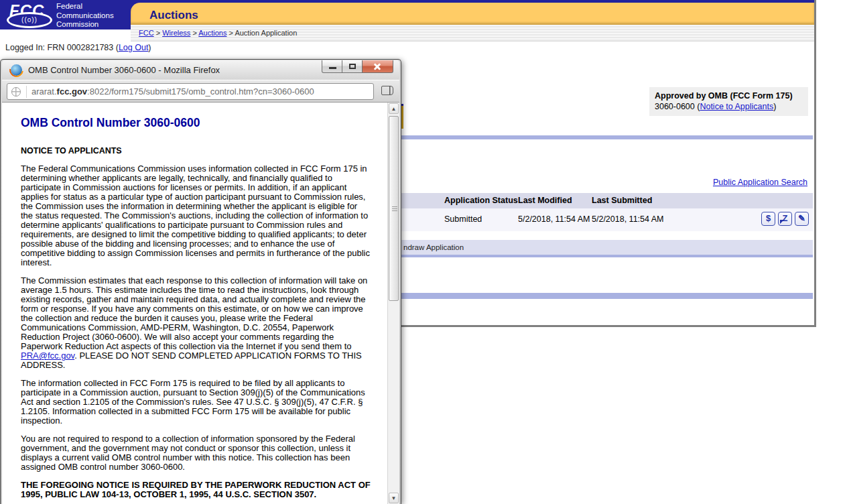 This screenshot has width=845, height=504. Describe the element at coordinates (146, 33) in the screenshot. I see `breadcrumb-link-fcc: FCC` at that location.